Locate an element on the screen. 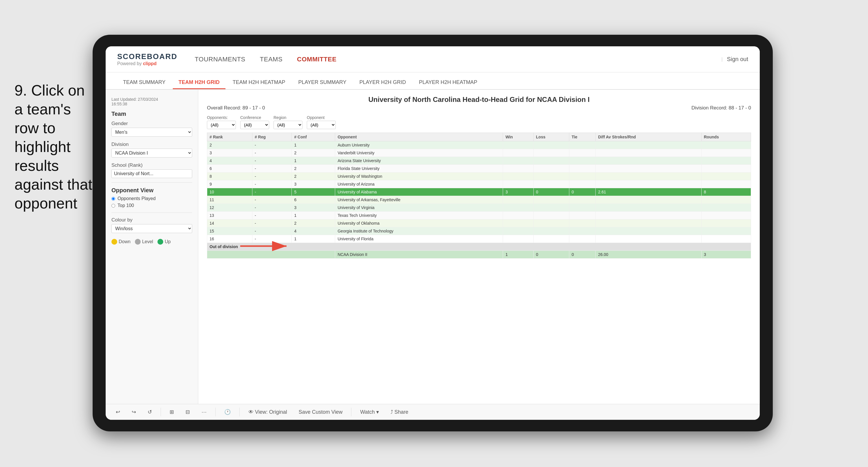 This screenshot has height=467, width=868. sub-nav: TEAM SUMMARY TEAM H2H GRID TEAM H2H HEAT… is located at coordinates (433, 81).